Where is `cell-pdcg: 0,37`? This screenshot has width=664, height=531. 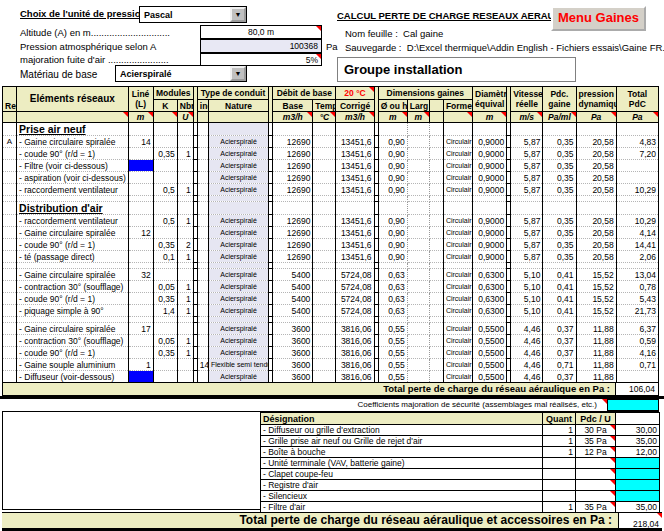 cell-pdcg: 0,37 is located at coordinates (560, 329).